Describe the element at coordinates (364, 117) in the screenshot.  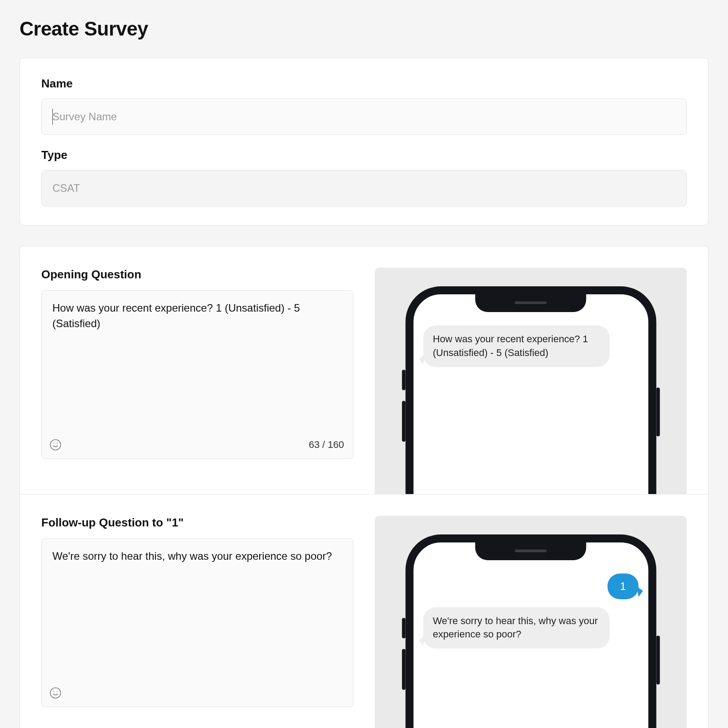
I see `survey-name-input` at that location.